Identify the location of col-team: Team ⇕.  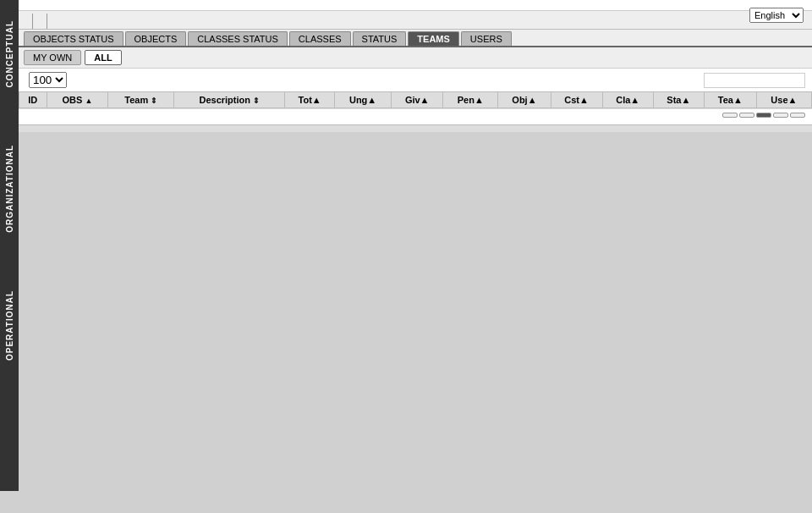
(141, 100).